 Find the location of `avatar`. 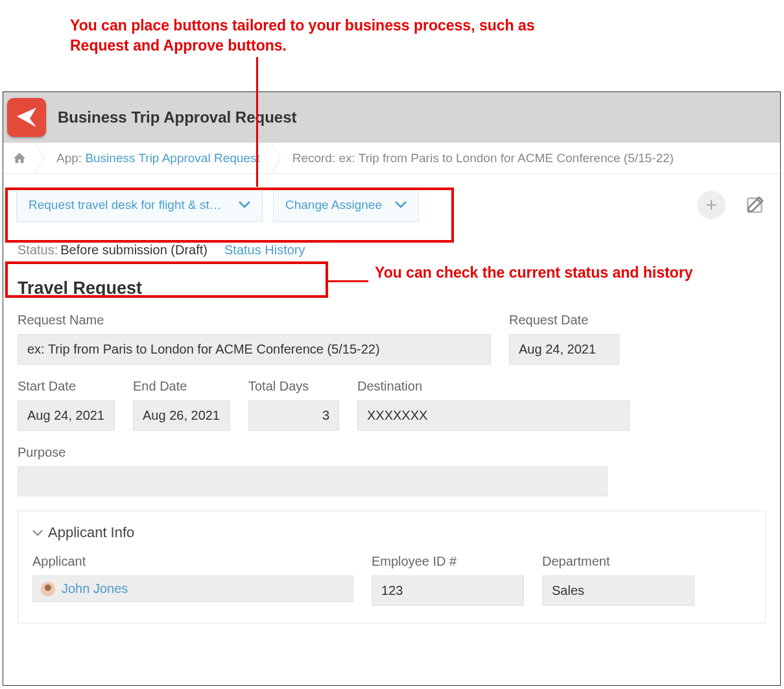

avatar is located at coordinates (48, 589).